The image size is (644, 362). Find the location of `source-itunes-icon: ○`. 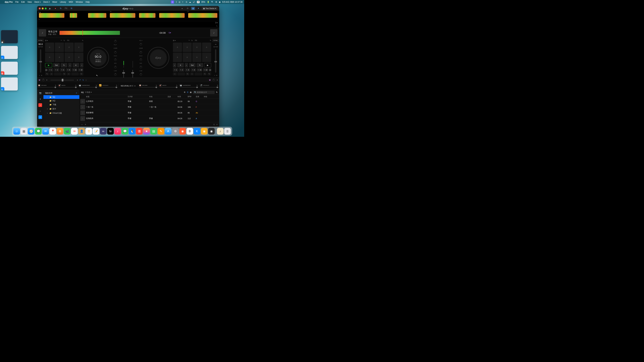

source-itunes-icon: ○ is located at coordinates (40, 111).